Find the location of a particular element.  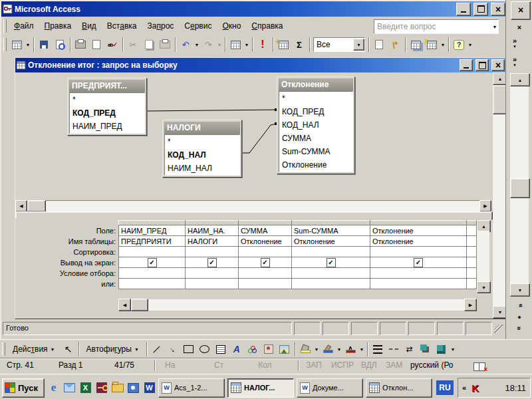

quicklaunch-briefcase-icon is located at coordinates (133, 388).